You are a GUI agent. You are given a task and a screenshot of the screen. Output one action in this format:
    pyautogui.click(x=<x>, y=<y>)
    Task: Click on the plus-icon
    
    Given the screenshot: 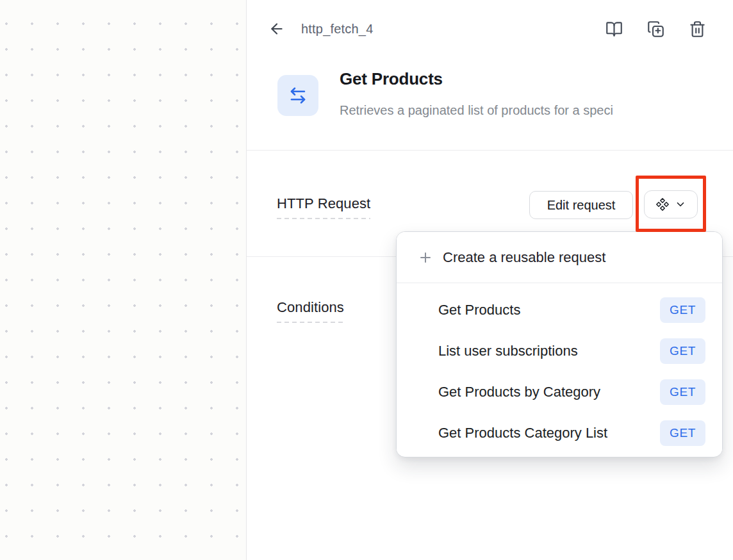 What is the action you would take?
    pyautogui.click(x=425, y=258)
    